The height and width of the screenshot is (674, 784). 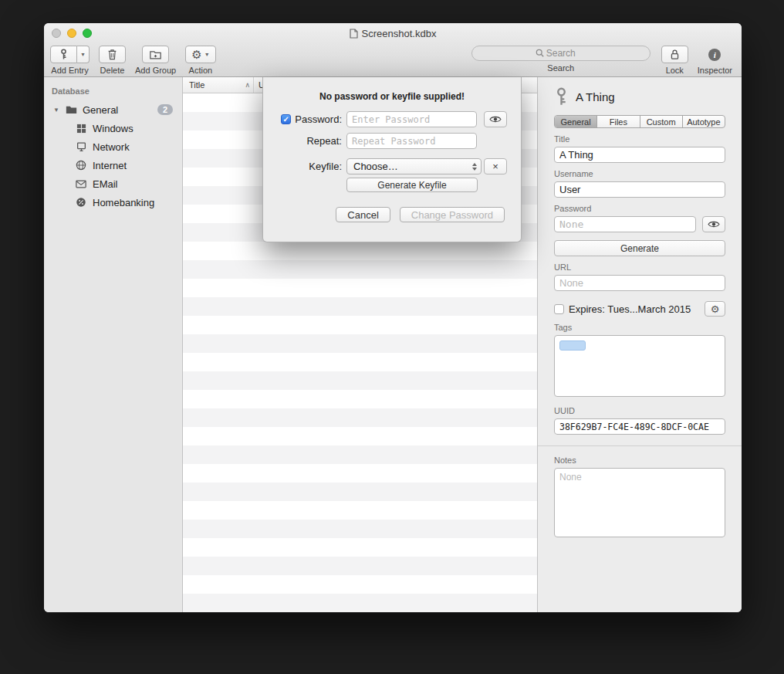 I want to click on inspector-label: Inspector, so click(x=715, y=70).